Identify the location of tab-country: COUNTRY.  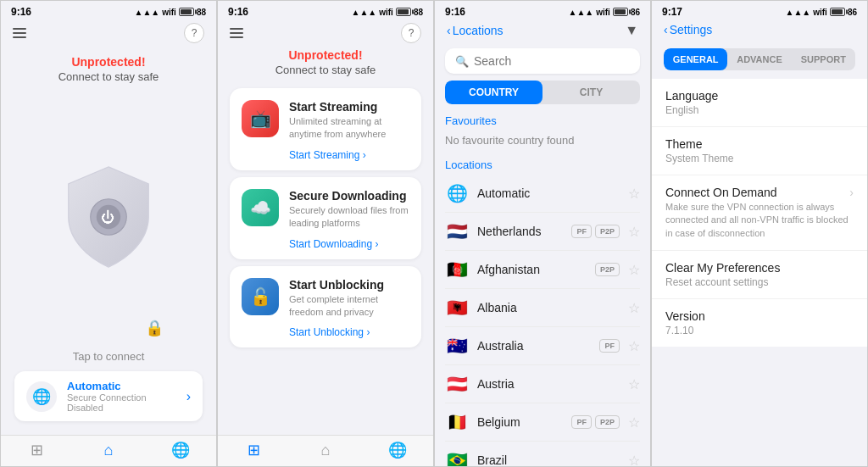
(493, 92).